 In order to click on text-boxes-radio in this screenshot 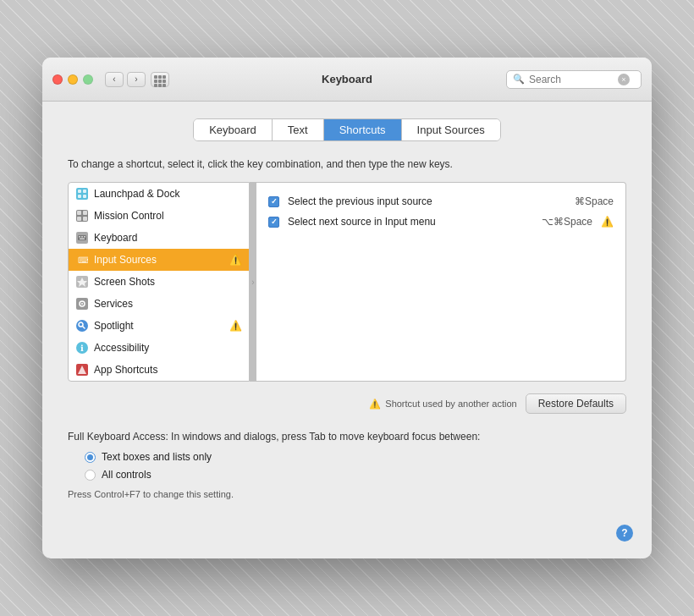, I will do `click(90, 457)`.